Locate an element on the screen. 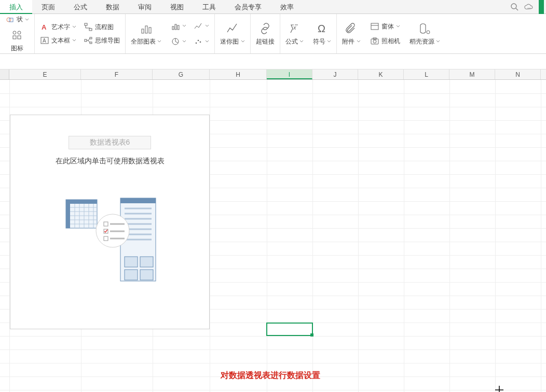  menu-view: 视图 is located at coordinates (177, 7).